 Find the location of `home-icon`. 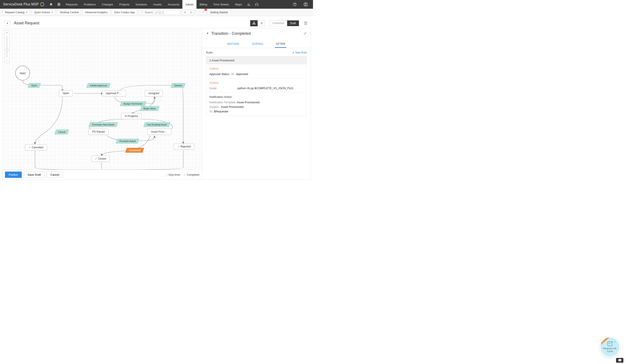

home-icon is located at coordinates (51, 4).